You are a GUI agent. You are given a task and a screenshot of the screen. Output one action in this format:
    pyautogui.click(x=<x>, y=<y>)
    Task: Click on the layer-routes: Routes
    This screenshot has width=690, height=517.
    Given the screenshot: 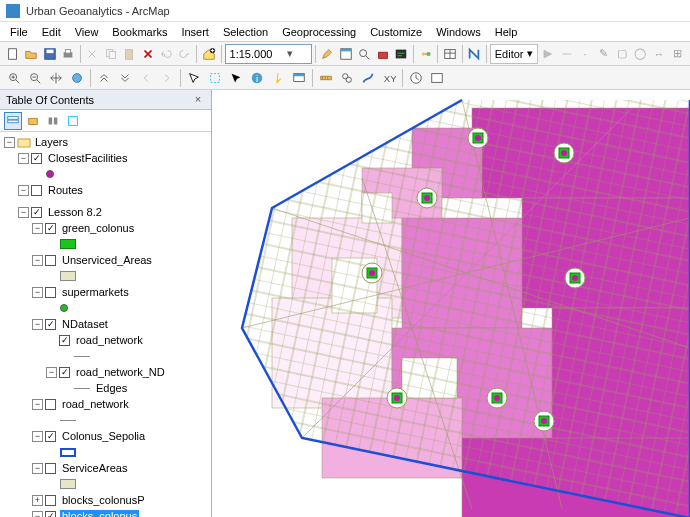 What is the action you would take?
    pyautogui.click(x=66, y=190)
    